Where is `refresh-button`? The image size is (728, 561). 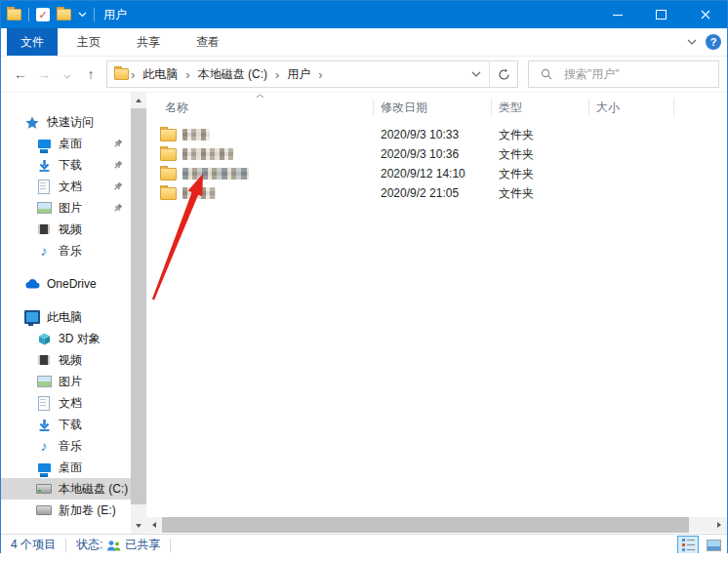 refresh-button is located at coordinates (504, 74).